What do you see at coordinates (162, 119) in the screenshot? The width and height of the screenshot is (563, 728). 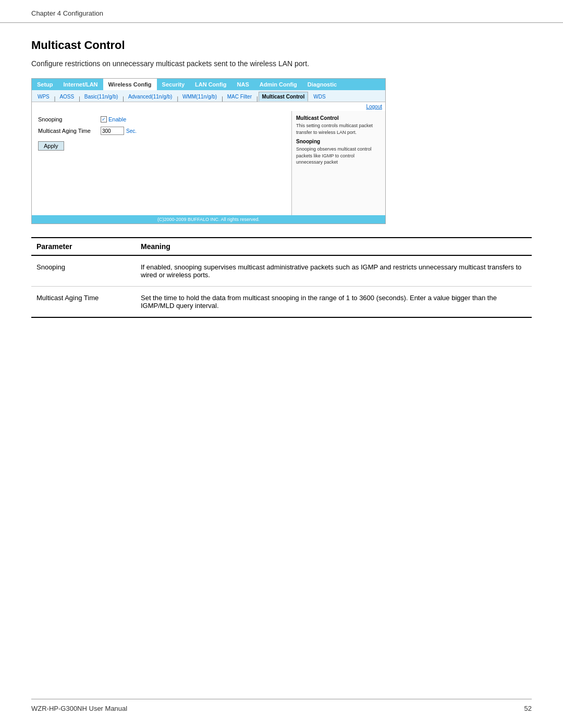 I see `snooping-row: Snooping ✓ Enable` at bounding box center [162, 119].